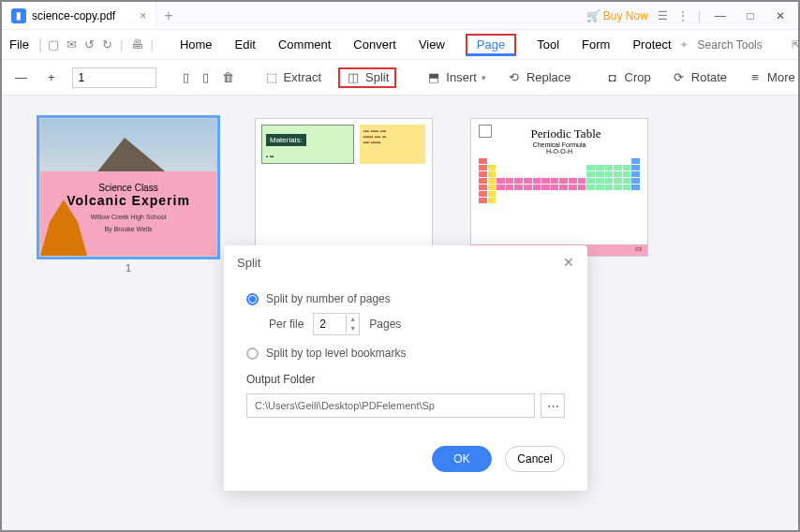 Image resolution: width=800 pixels, height=532 pixels. What do you see at coordinates (432, 45) in the screenshot?
I see `menu-view: View` at bounding box center [432, 45].